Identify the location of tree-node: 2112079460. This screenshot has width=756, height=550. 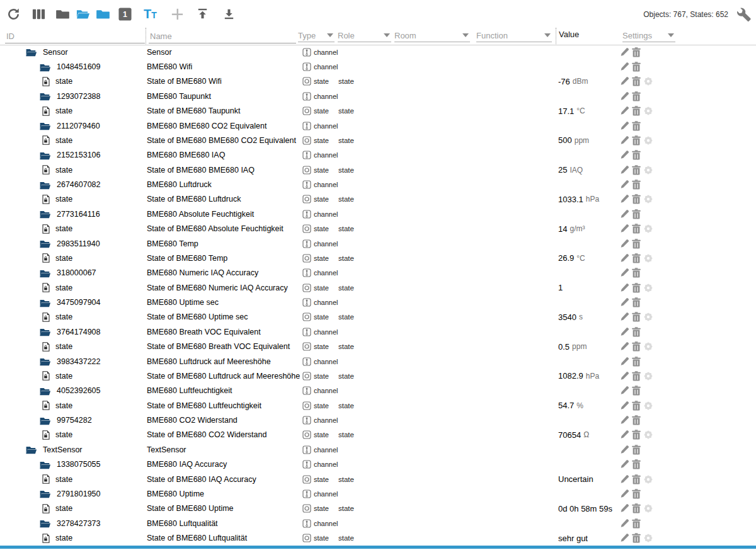
(50, 126).